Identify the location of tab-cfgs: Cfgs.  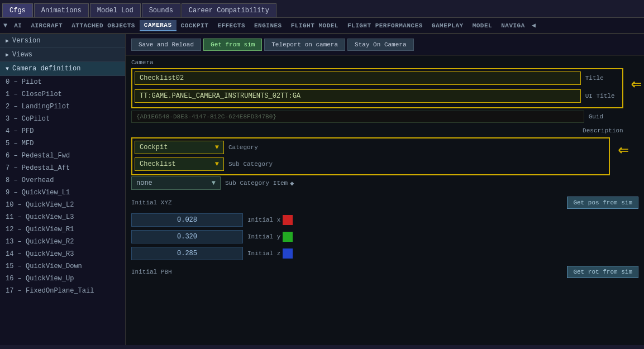
(18, 10).